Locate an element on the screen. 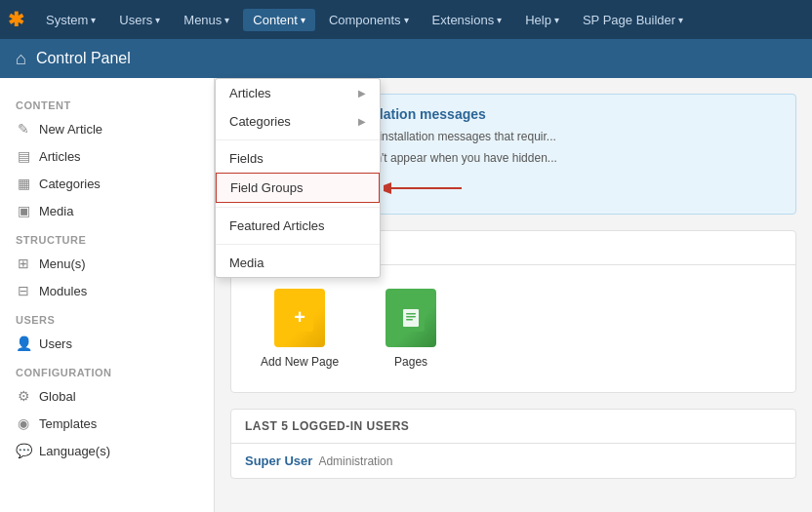 The height and width of the screenshot is (512, 812). dropdown-item-label: Featured Articles is located at coordinates (277, 226).